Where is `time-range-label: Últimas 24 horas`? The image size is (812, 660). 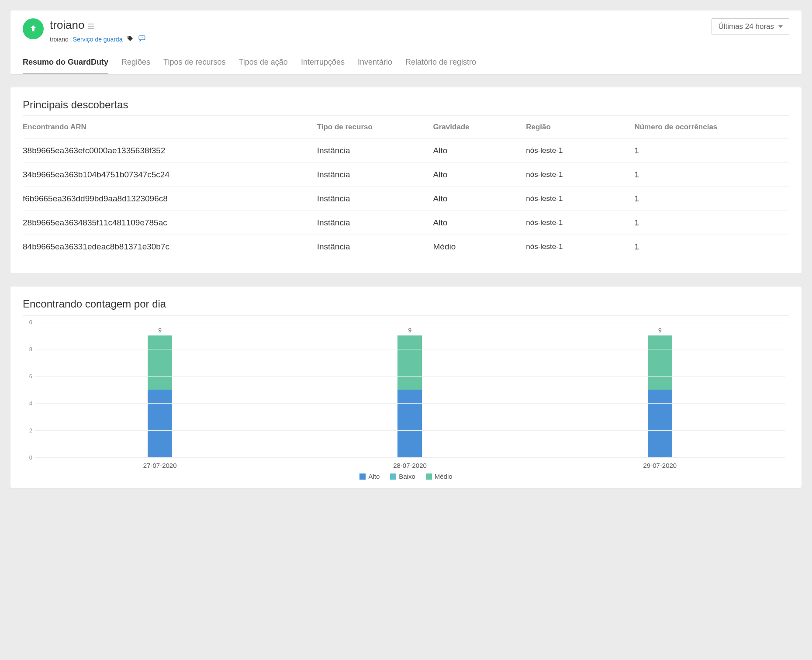
time-range-label: Últimas 24 horas is located at coordinates (746, 27).